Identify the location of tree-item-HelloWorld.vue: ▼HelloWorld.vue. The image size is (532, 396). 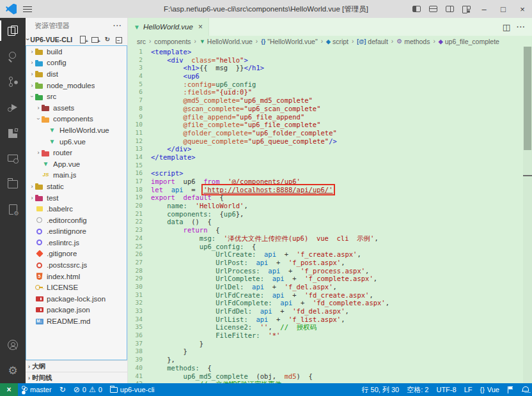
(77, 130).